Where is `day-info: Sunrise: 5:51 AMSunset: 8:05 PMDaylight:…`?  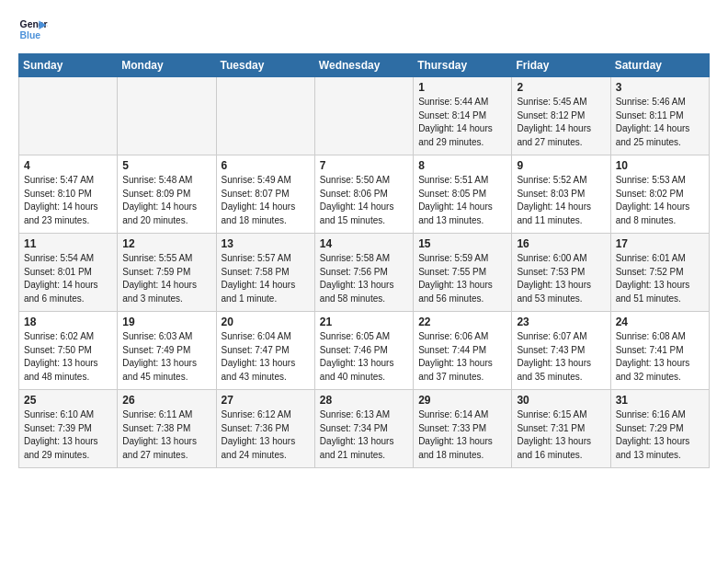
day-info: Sunrise: 5:51 AMSunset: 8:05 PMDaylight:… is located at coordinates (462, 201).